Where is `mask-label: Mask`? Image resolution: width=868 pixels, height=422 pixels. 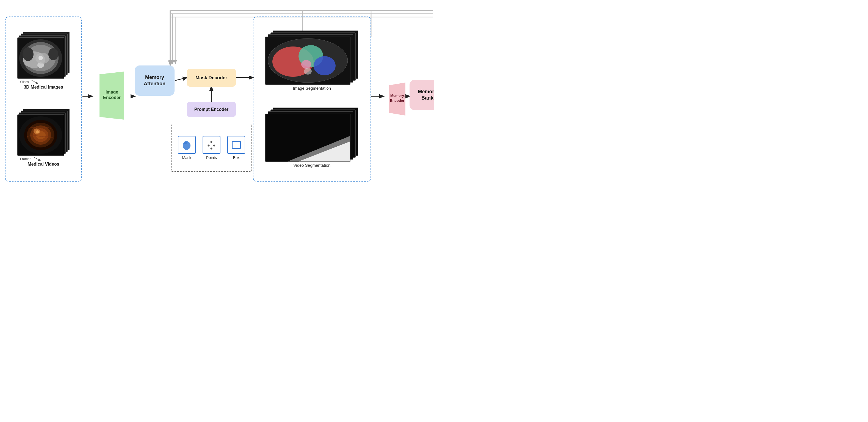 mask-label: Mask is located at coordinates (187, 158).